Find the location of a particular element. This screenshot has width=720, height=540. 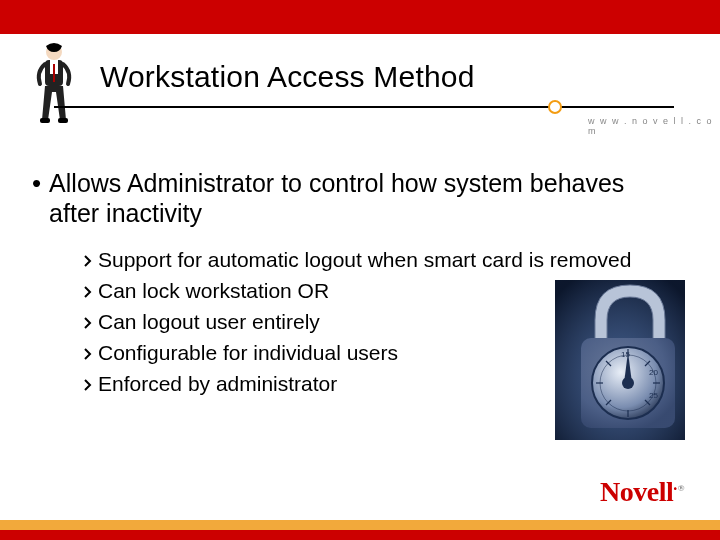

footer is located at coordinates (360, 520).